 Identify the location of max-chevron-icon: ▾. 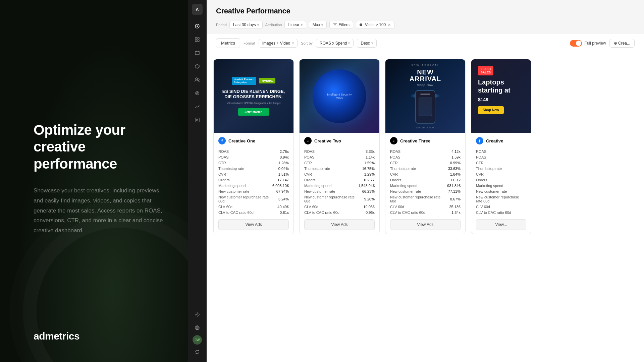
(322, 25).